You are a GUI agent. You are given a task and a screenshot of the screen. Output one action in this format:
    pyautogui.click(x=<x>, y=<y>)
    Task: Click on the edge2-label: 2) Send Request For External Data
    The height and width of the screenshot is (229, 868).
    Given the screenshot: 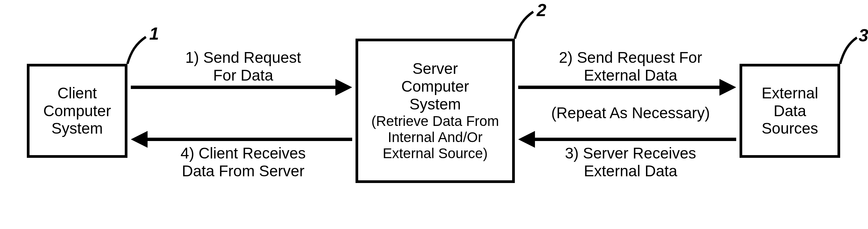 What is the action you would take?
    pyautogui.click(x=630, y=66)
    